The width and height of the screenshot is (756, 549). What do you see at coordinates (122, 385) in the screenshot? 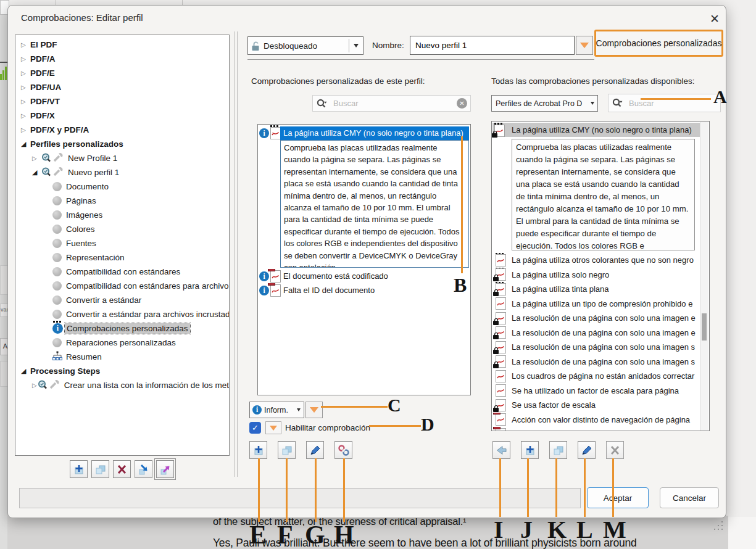
I see `tree-item: ▷ ◢ i Crear una lista con la información…` at bounding box center [122, 385].